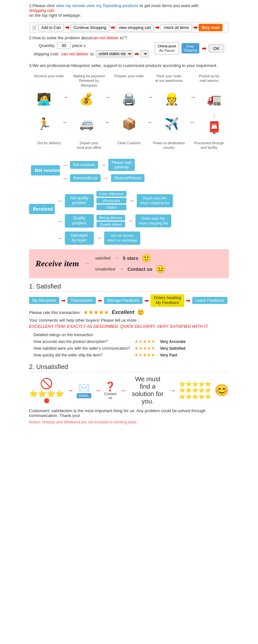  I want to click on satisfied-label: satisfied, so click(103, 258).